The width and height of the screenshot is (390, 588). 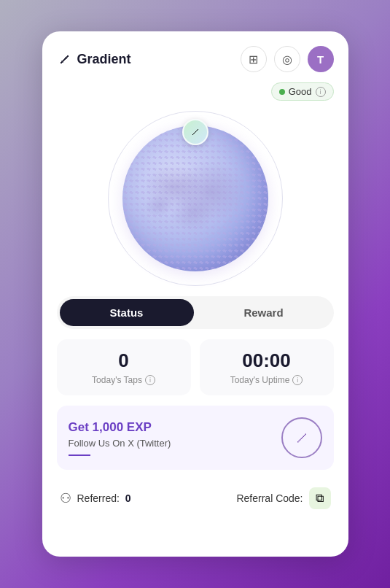 I want to click on grid-icon: ⊞, so click(x=254, y=60).